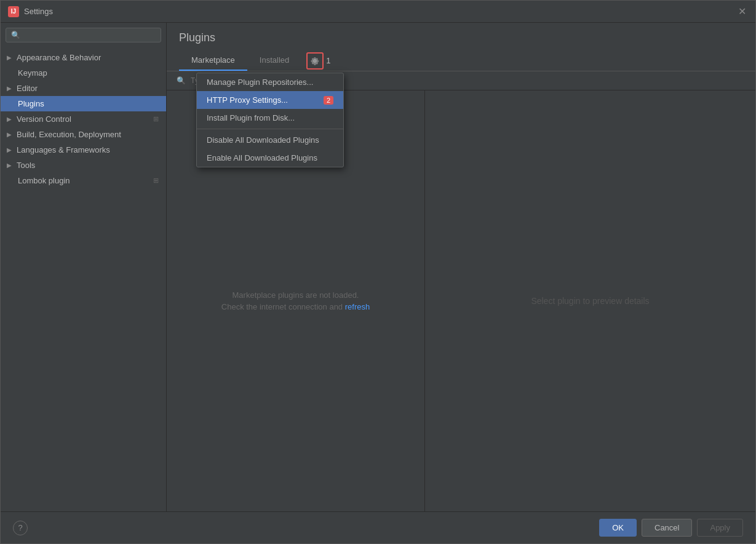  What do you see at coordinates (33, 73) in the screenshot?
I see `sidebar-item-label: Keymap` at bounding box center [33, 73].